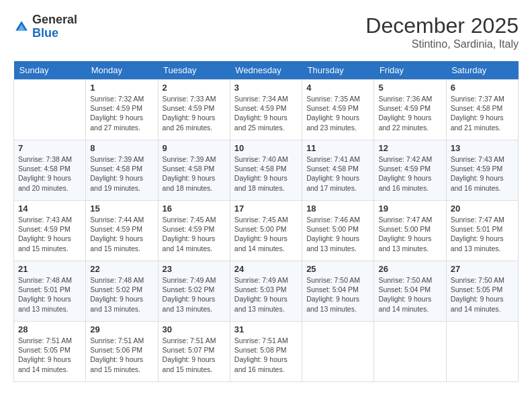 The width and height of the screenshot is (532, 411). What do you see at coordinates (266, 113) in the screenshot?
I see `day-info: Sunrise: 7:34 AMSunset: 4:59 PMDaylight:…` at bounding box center [266, 113].